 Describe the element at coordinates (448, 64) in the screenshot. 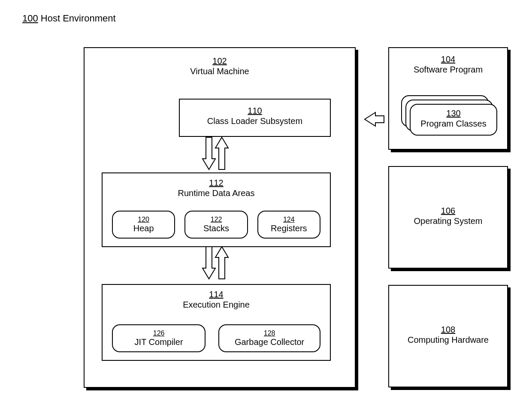

I see `software-program-label: 104 Software Program` at that location.